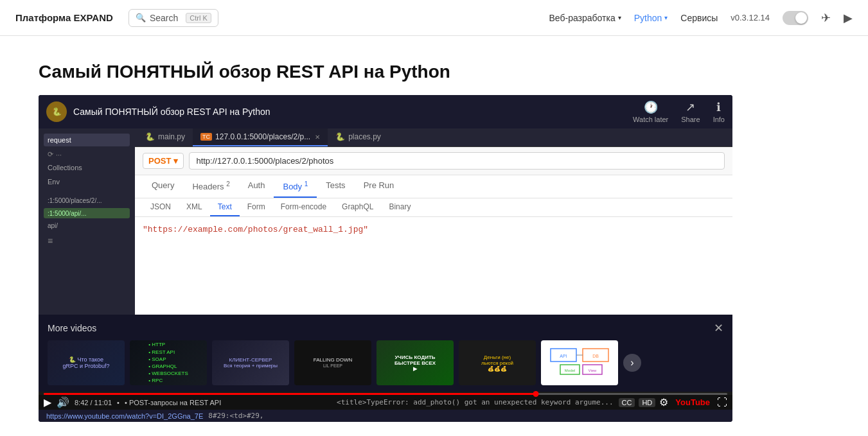 This screenshot has height=436, width=868. What do you see at coordinates (317, 137) in the screenshot?
I see `tab-close-icon: ✕` at bounding box center [317, 137].